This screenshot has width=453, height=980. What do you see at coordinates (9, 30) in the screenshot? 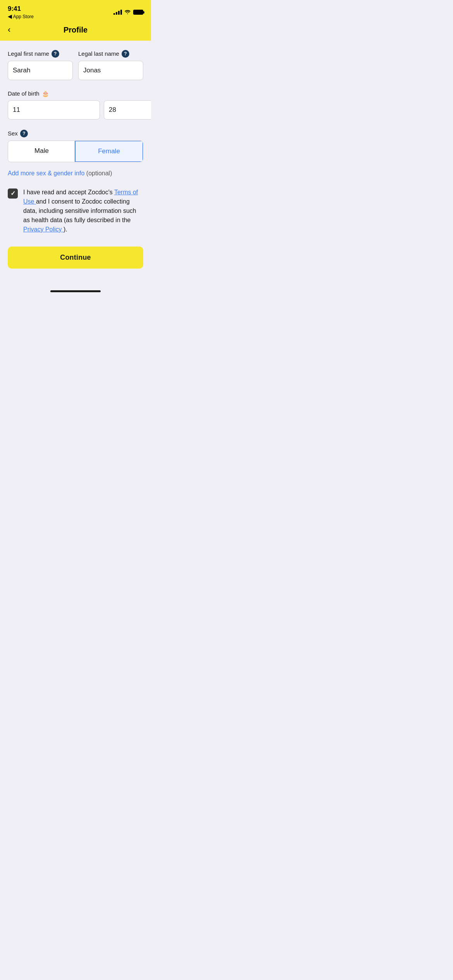
I see `back-button: ‹` at bounding box center [9, 30].